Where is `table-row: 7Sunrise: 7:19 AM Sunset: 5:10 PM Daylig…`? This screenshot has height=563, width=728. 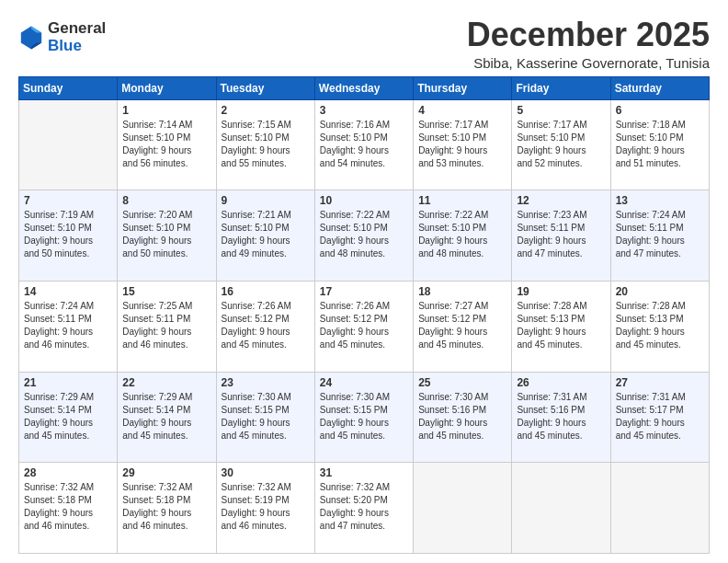
table-row: 7Sunrise: 7:19 AM Sunset: 5:10 PM Daylig… is located at coordinates (68, 236).